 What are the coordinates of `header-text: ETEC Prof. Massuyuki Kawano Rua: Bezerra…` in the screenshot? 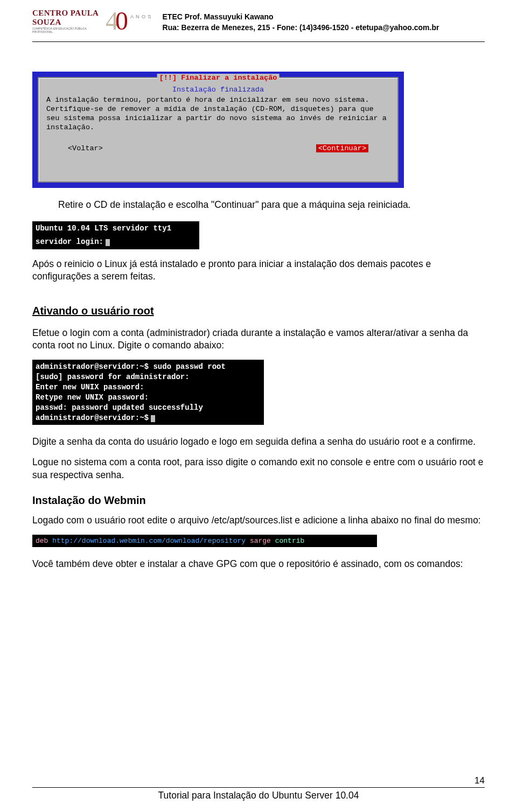 It's located at (324, 22).